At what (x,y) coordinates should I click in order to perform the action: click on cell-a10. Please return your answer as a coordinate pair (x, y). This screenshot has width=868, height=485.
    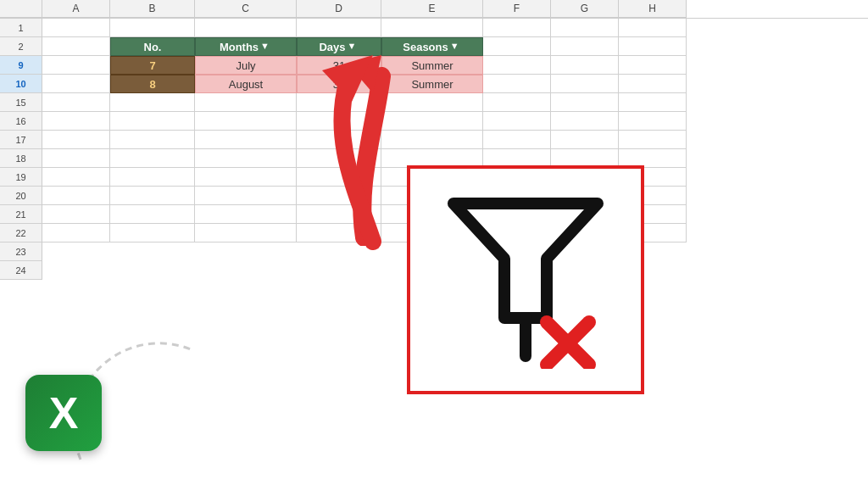
    Looking at the image, I should click on (76, 84).